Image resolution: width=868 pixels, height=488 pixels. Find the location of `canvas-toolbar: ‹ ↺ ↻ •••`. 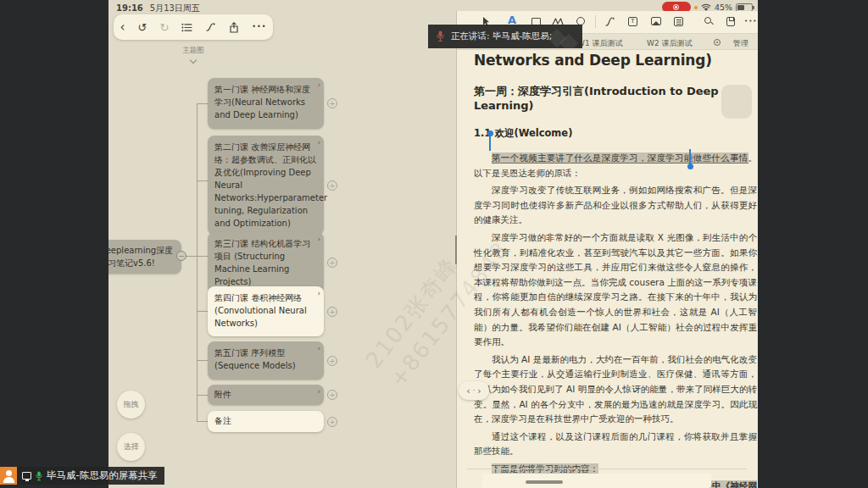

canvas-toolbar: ‹ ↺ ↻ ••• is located at coordinates (193, 27).